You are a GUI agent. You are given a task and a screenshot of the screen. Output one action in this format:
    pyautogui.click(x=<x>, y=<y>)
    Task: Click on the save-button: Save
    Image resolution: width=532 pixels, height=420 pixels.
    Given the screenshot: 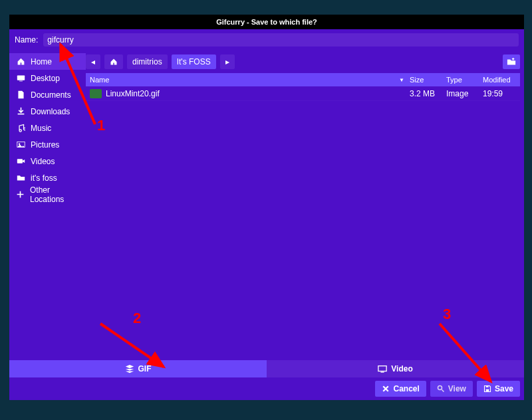 What is the action you would take?
    pyautogui.click(x=499, y=389)
    